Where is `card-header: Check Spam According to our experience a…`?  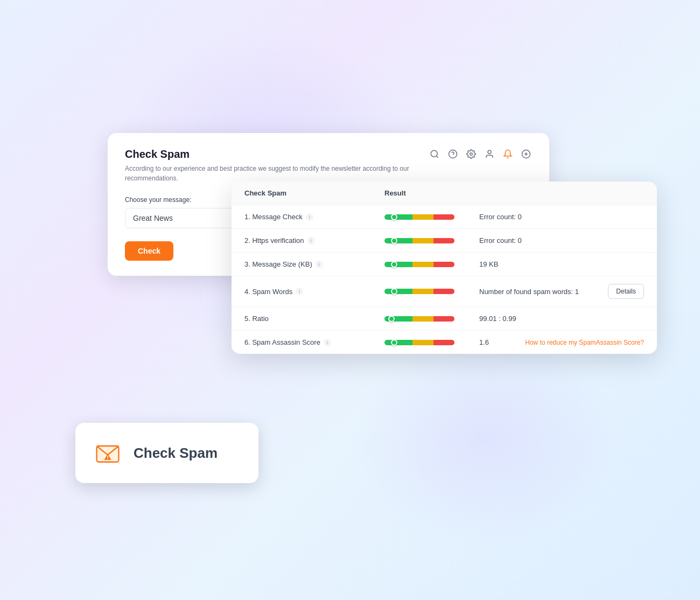
card-header: Check Spam According to our experience a… is located at coordinates (328, 166).